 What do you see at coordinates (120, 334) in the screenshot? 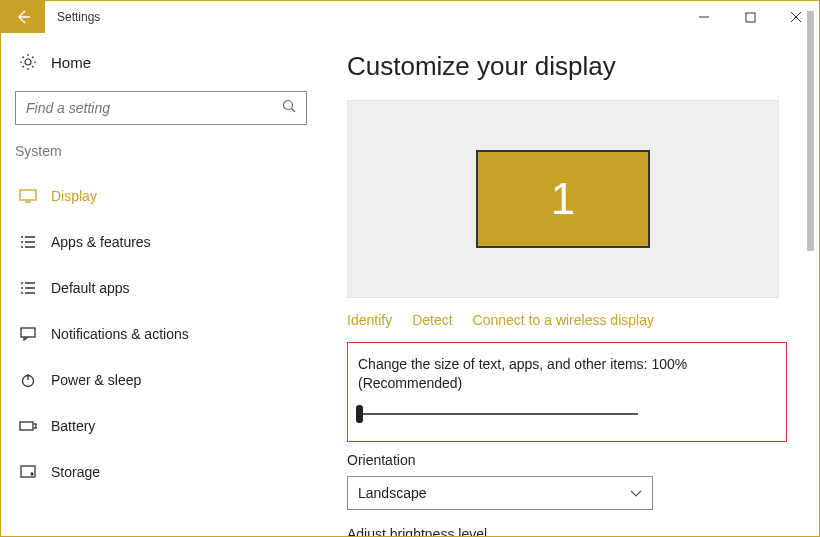
I see `sidebar-item-label: Notifications & actions` at bounding box center [120, 334].